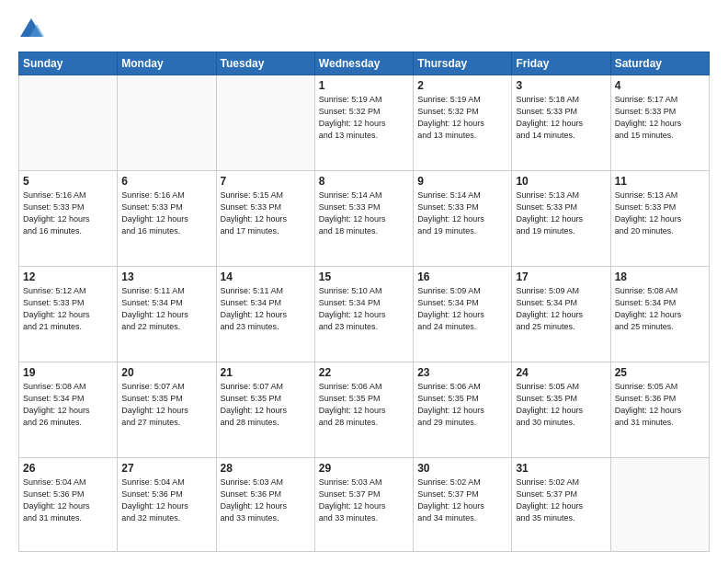  Describe the element at coordinates (660, 315) in the screenshot. I see `calendar-cell: 18Sunrise: 5:08 AM Sunset: 5:34 PM Dayli…` at that location.